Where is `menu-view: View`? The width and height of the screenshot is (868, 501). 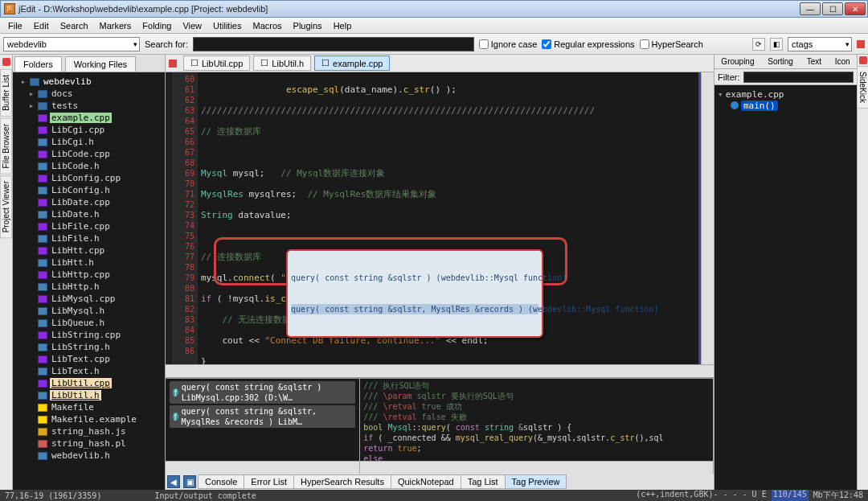 menu-view: View is located at coordinates (192, 26).